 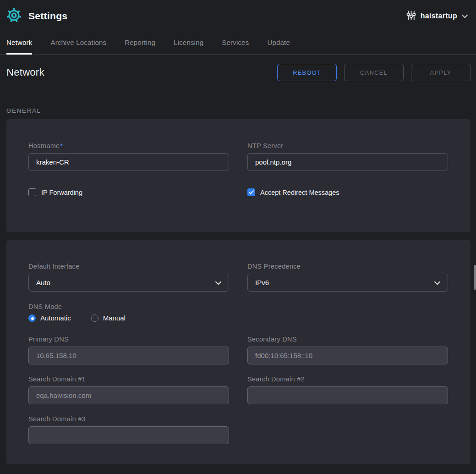 What do you see at coordinates (189, 47) in the screenshot?
I see `tab-licensing: Licensing` at bounding box center [189, 47].